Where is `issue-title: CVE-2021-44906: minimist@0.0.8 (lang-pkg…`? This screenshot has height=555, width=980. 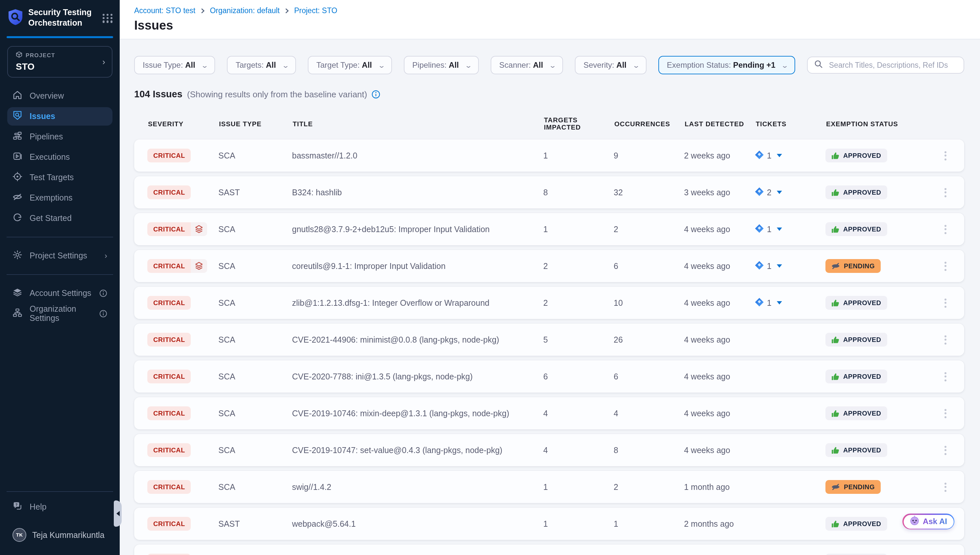
issue-title: CVE-2021-44906: minimist@0.0.8 (lang-pkg… is located at coordinates (418, 340).